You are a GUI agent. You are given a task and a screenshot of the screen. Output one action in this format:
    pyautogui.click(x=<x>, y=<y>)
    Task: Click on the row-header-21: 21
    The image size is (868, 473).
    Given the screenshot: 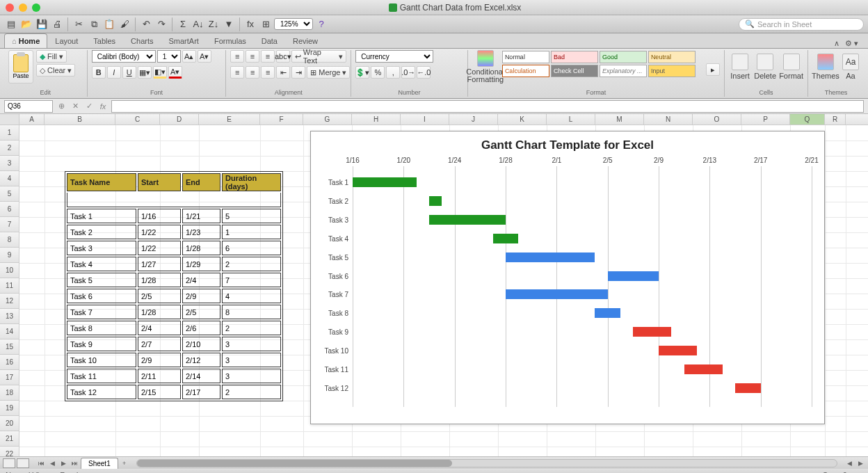 What is the action you would take?
    pyautogui.click(x=10, y=439)
    